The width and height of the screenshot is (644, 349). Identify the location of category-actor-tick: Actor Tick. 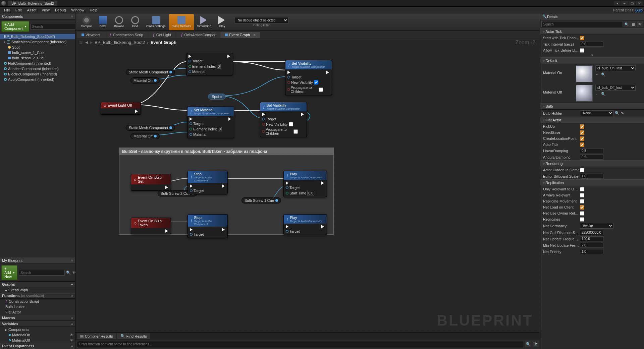
(592, 32).